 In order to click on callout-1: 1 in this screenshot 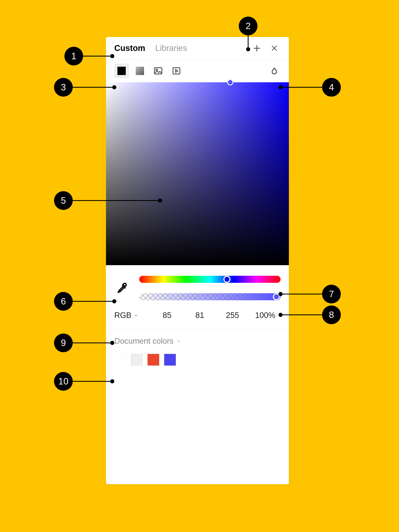, I will do `click(89, 56)`.